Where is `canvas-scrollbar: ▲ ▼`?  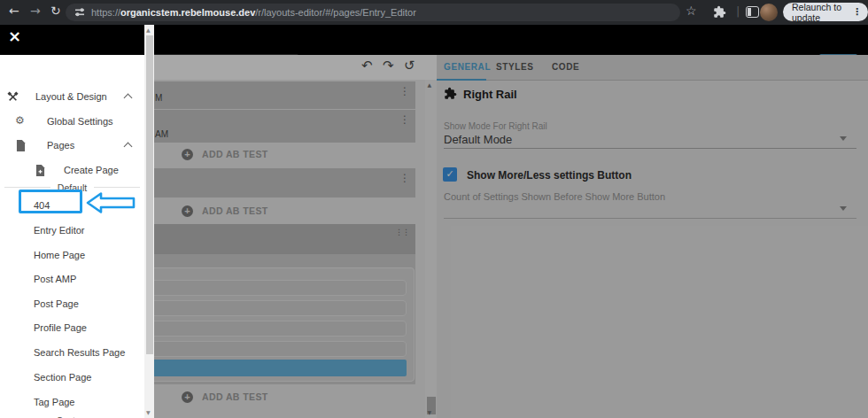 canvas-scrollbar: ▲ ▼ is located at coordinates (430, 249).